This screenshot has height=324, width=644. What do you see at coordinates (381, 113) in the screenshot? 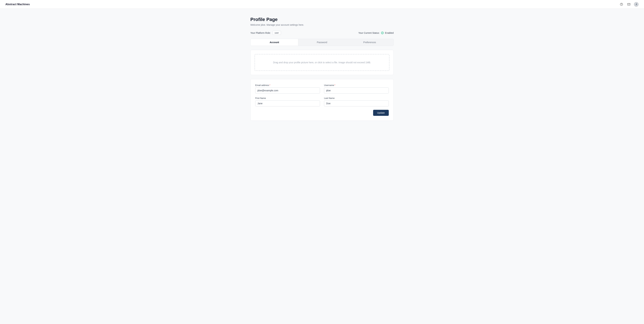
I see `update-button: Update` at bounding box center [381, 113].